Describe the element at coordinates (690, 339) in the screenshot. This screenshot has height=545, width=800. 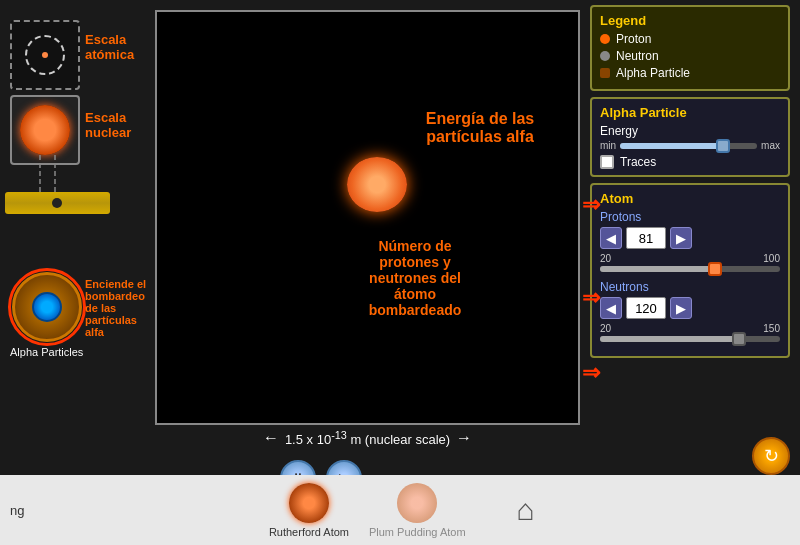
I see `neutron-slider-track` at that location.